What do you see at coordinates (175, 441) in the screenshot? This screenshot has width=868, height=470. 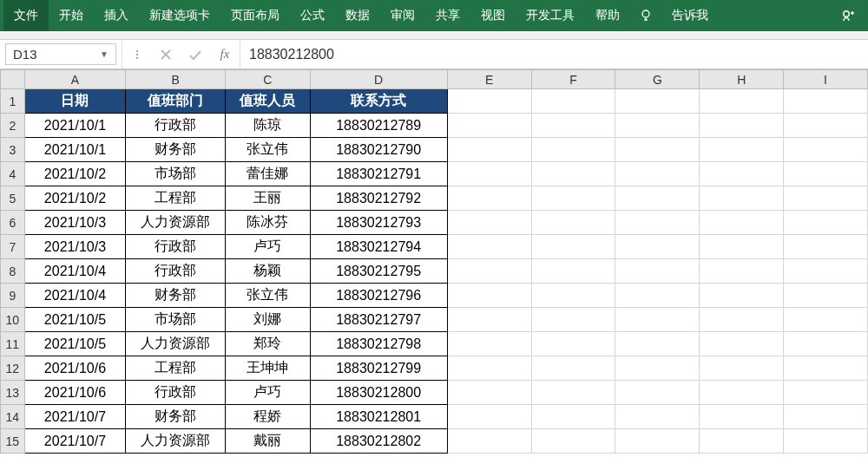 I see `data-cell: 人力资源部` at bounding box center [175, 441].